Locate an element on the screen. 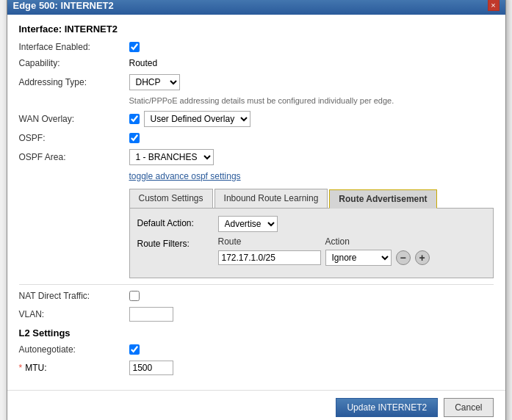  ospf-area-value: 1 - BRANCHES 0 - BACKBONE is located at coordinates (172, 157).